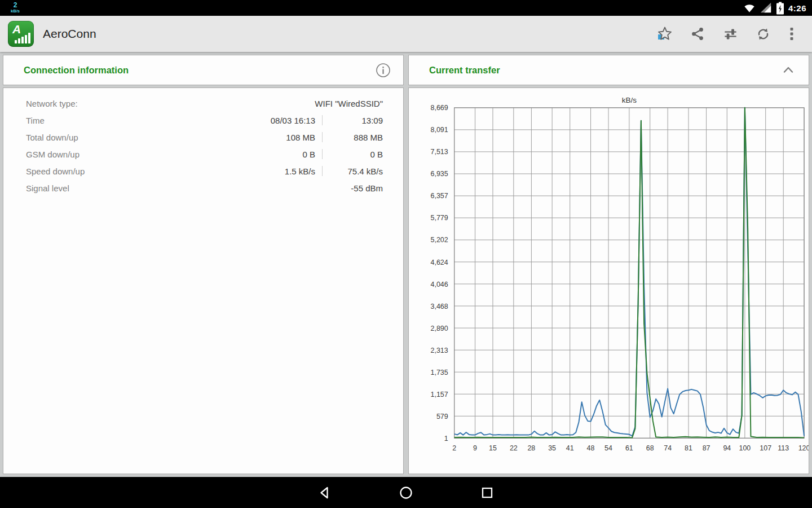 Image resolution: width=812 pixels, height=508 pixels. I want to click on info-label: GSM down/up, so click(129, 155).